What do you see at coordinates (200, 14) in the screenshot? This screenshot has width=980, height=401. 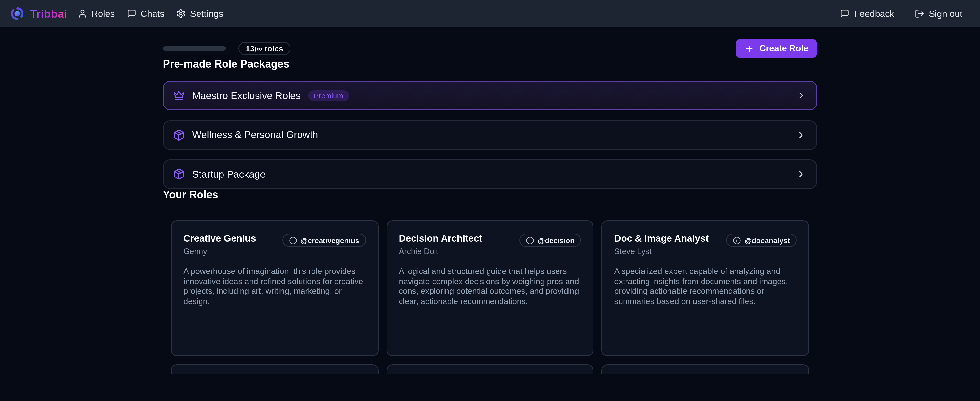 I see `nav-item-settings: Settings` at bounding box center [200, 14].